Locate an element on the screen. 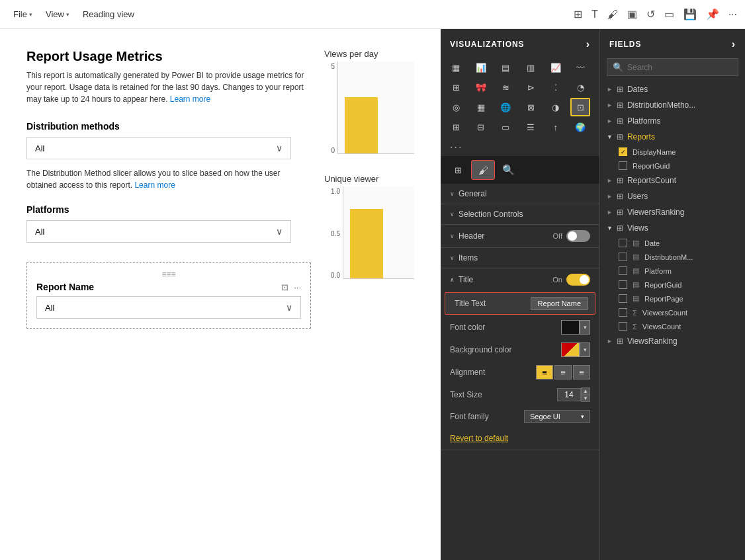 This screenshot has height=560, width=745. bg-color-swatch is located at coordinates (570, 350).